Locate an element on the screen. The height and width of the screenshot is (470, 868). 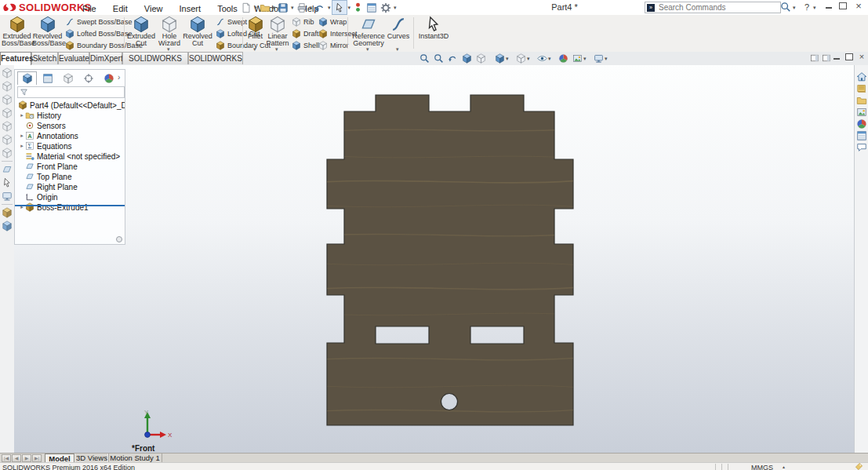
view-palette-icon is located at coordinates (862, 112).